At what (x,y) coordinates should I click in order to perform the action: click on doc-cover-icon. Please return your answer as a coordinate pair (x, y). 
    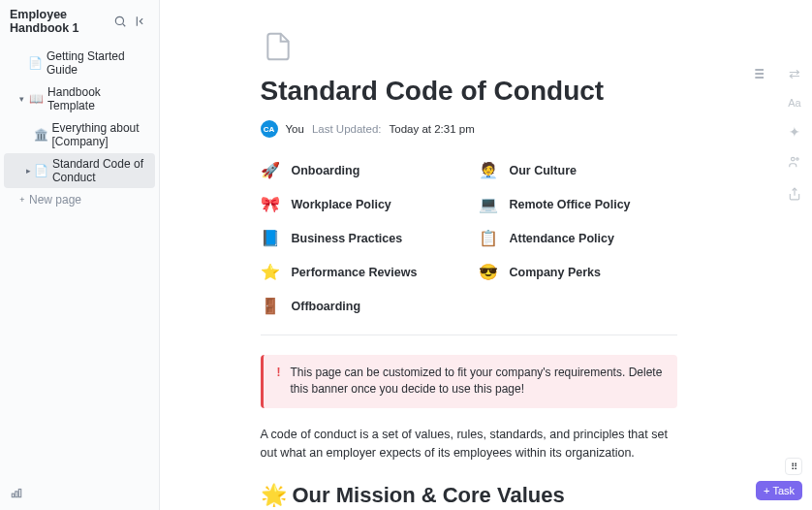
    Looking at the image, I should click on (278, 47).